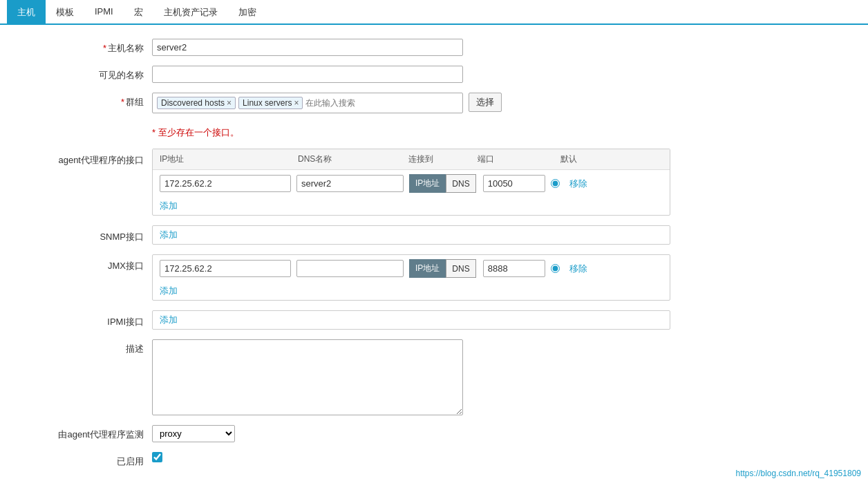 This screenshot has width=868, height=481. Describe the element at coordinates (158, 458) in the screenshot. I see `enabled-checkbox` at that location.